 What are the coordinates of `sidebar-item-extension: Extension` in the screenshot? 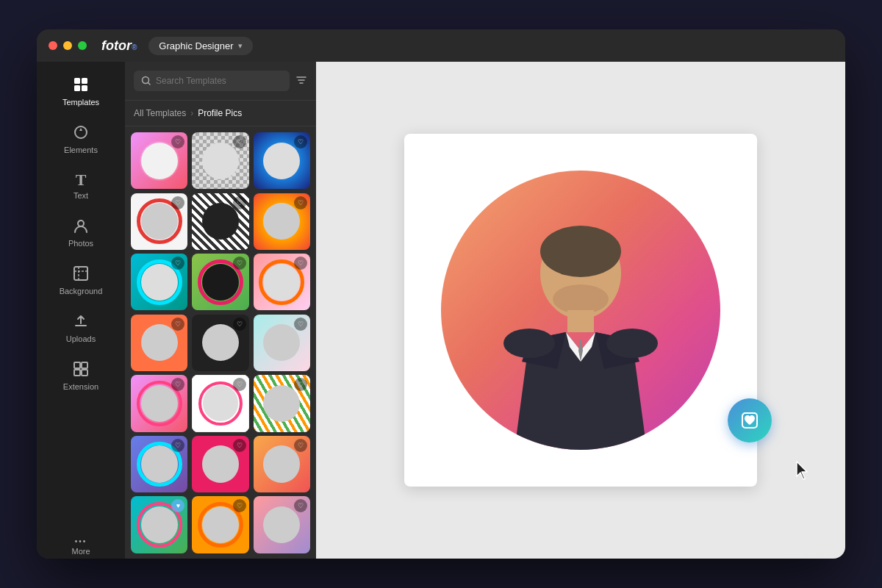 It's located at (81, 376).